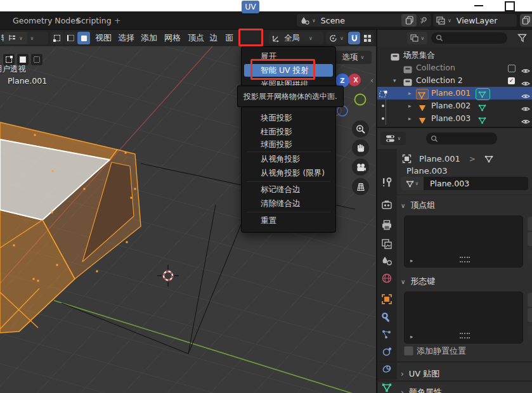  What do you see at coordinates (289, 132) in the screenshot?
I see `menu-item-cylinder-projection: 柱面投影` at bounding box center [289, 132].